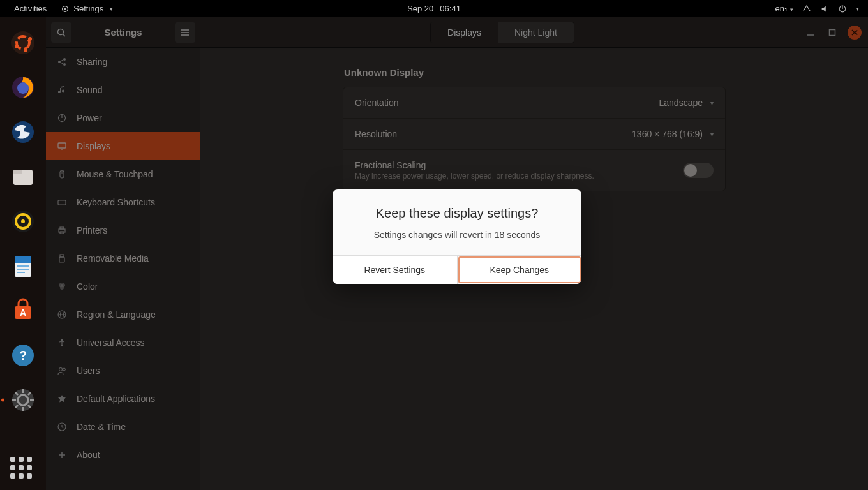 Image resolution: width=868 pixels, height=490 pixels. Describe the element at coordinates (65, 9) in the screenshot. I see `gear-icon` at that location.